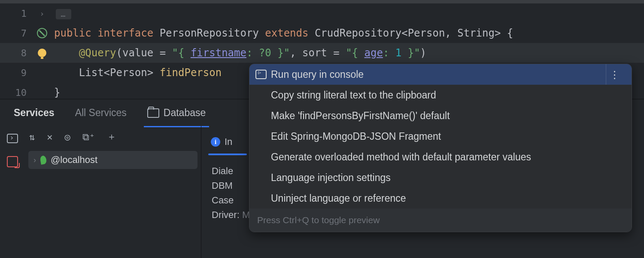  Describe the element at coordinates (440, 95) in the screenshot. I see `intention-action-item: Copy string literal text to the clipboar…` at that location.